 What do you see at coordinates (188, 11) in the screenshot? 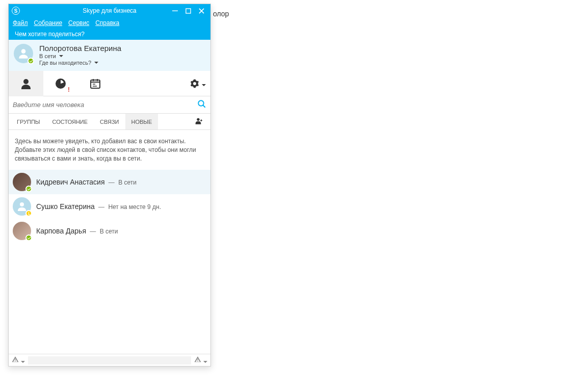
I see `maximize-button` at bounding box center [188, 11].